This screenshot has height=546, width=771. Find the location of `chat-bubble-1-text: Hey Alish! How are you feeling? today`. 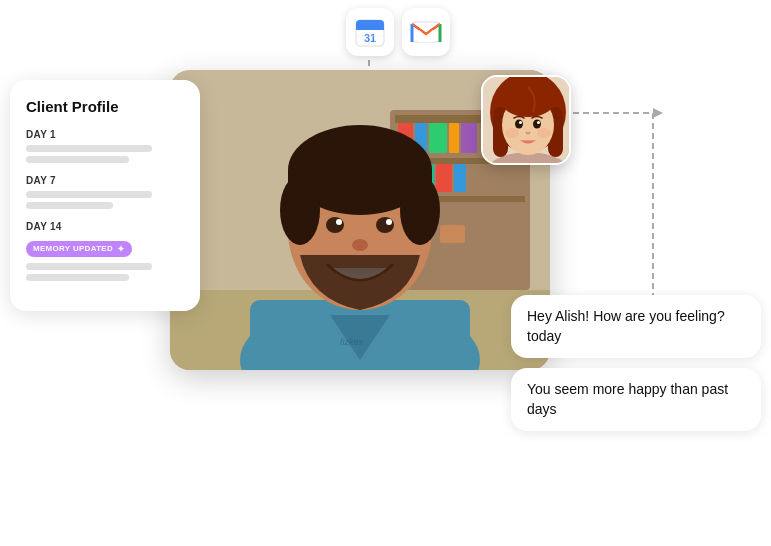

chat-bubble-1-text: Hey Alish! How are you feeling? today is located at coordinates (626, 326).